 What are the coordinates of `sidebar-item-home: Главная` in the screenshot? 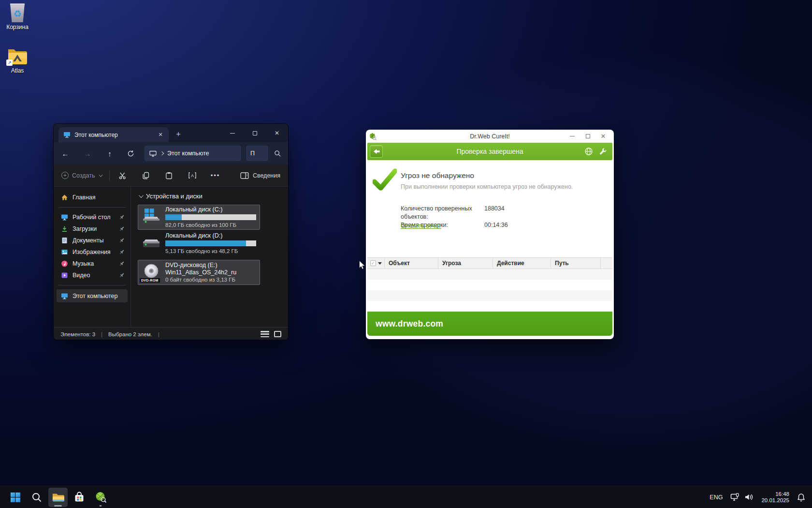 It's located at (92, 197).